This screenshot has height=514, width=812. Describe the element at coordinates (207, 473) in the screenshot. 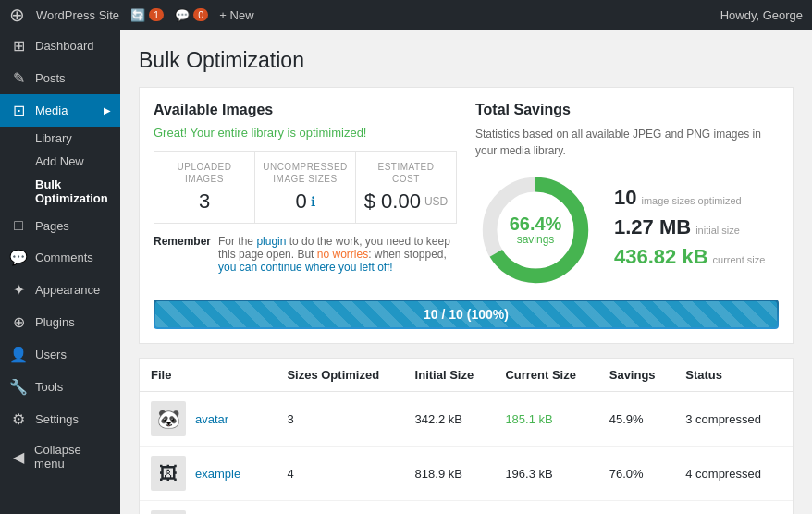

I see `cell-file-1: 🖼 example` at that location.